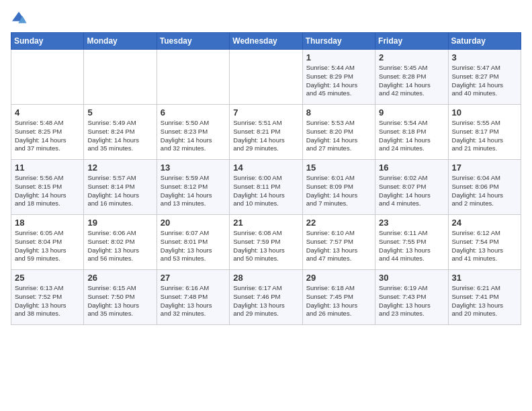  I want to click on day-info: Sunrise: 6:18 AM Sunset: 7:45 PM Dayligh…, so click(339, 301).